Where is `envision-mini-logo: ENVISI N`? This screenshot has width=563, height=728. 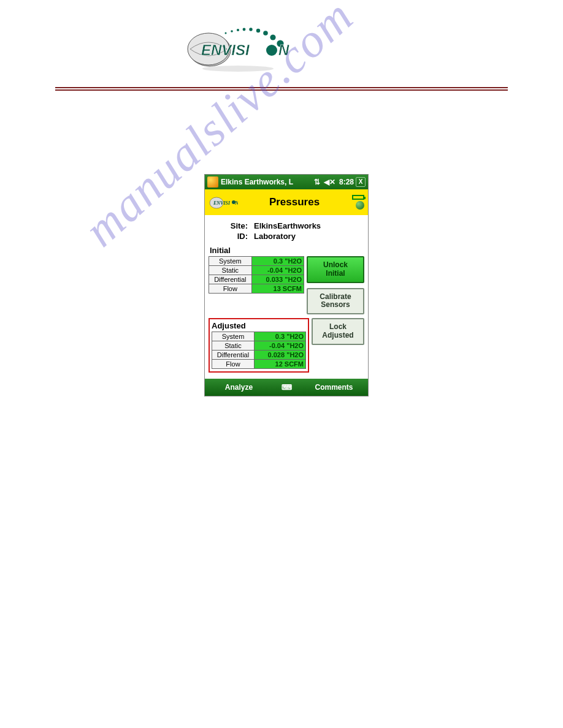 envision-mini-logo: ENVISI N is located at coordinates (223, 202).